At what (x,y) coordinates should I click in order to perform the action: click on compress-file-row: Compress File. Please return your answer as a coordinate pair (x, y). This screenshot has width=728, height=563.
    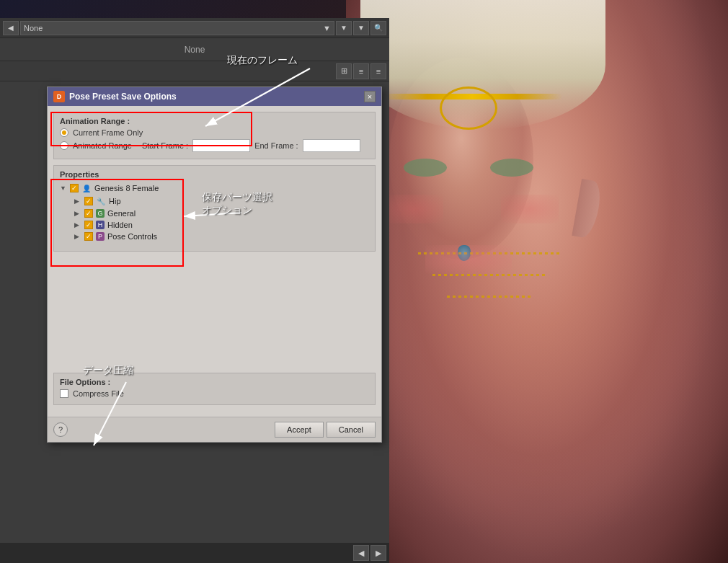
    Looking at the image, I should click on (215, 394).